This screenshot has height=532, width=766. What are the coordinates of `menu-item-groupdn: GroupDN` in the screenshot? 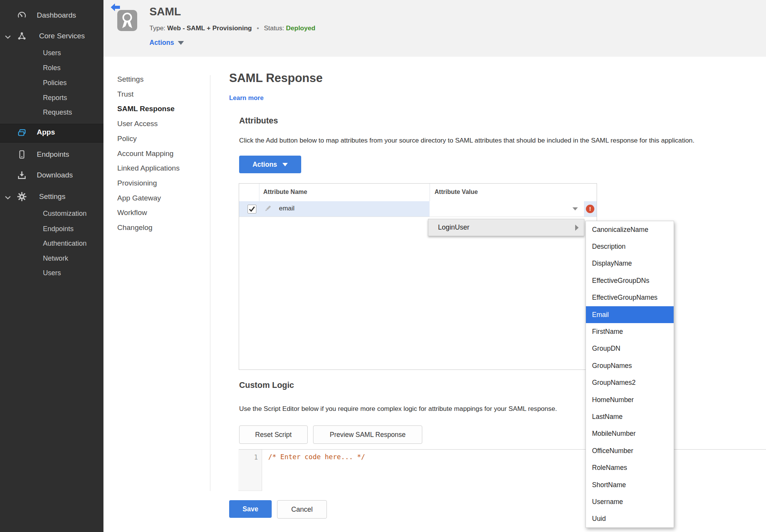 It's located at (630, 349).